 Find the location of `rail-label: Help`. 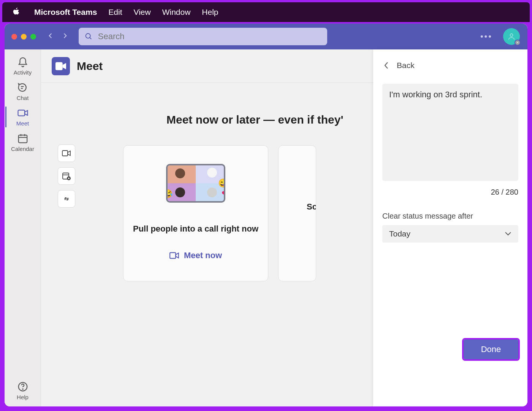

rail-label: Help is located at coordinates (23, 397).